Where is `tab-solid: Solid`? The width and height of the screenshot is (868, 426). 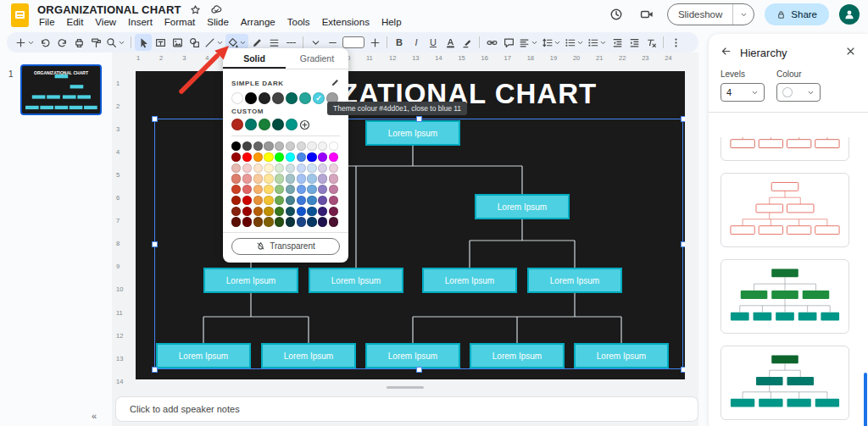 tab-solid: Solid is located at coordinates (254, 58).